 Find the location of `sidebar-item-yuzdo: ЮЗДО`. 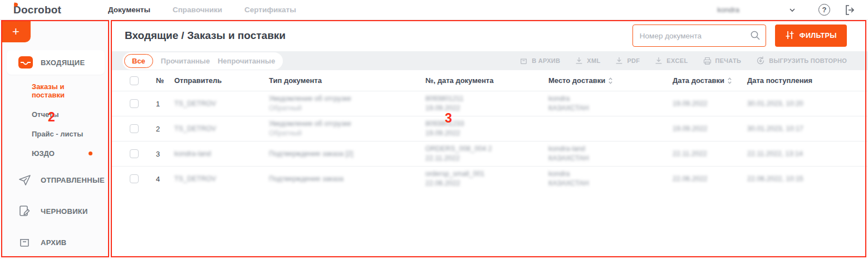

sidebar-item-yuzdo: ЮЗДО is located at coordinates (56, 154).